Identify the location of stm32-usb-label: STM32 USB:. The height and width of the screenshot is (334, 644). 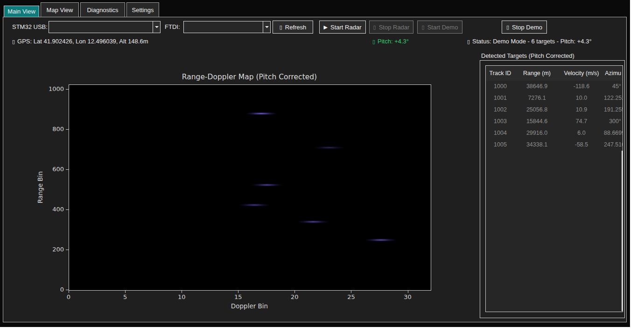
(30, 27).